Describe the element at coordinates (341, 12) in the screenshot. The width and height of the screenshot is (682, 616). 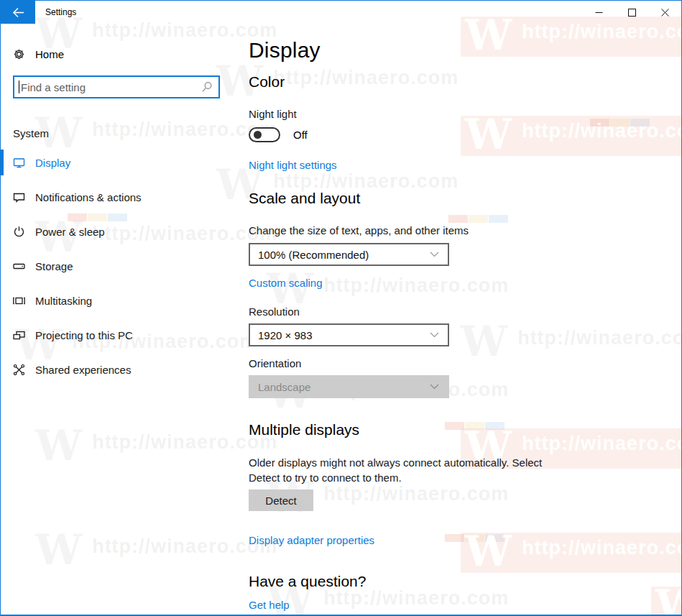
I see `title-bar: Settings` at that location.